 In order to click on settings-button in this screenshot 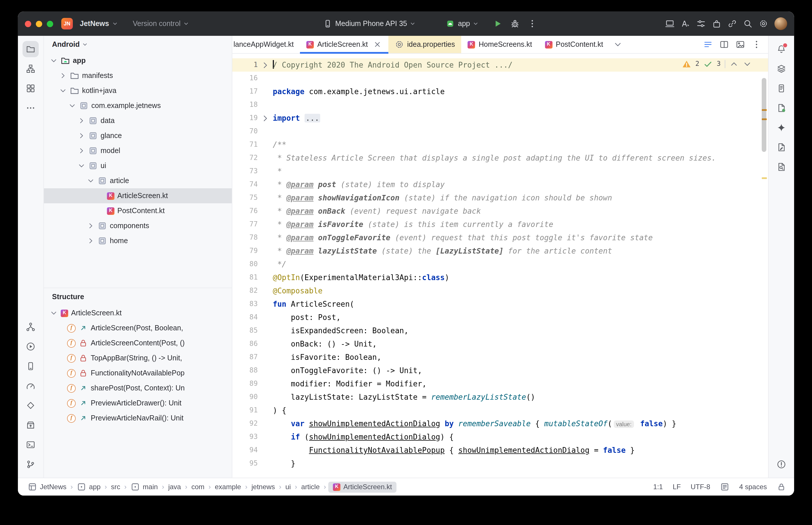, I will do `click(763, 24)`.